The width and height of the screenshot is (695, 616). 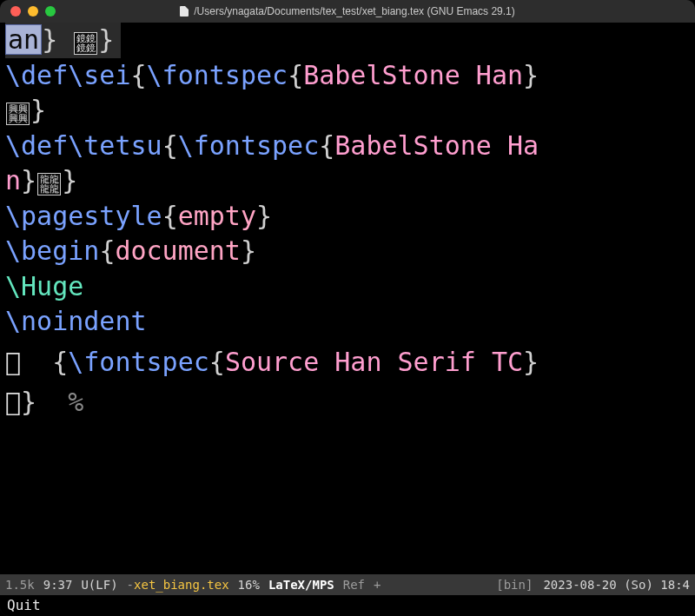 What do you see at coordinates (17, 114) in the screenshot?
I see `tofu-glyph-icon: 興興 興興` at bounding box center [17, 114].